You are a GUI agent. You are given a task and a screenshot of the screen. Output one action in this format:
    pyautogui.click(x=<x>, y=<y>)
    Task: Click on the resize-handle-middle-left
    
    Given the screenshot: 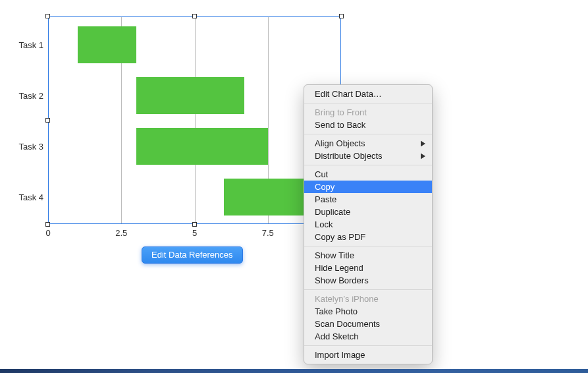 What is the action you would take?
    pyautogui.click(x=47, y=120)
    